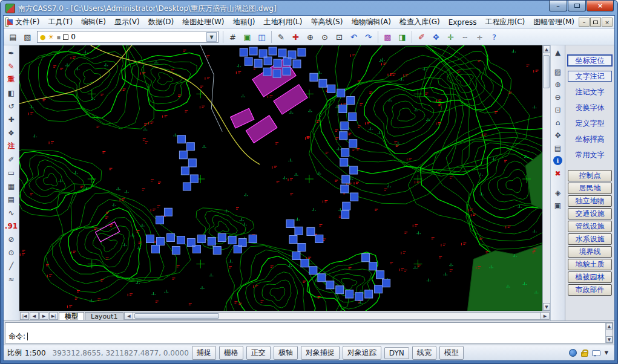 The width and height of the screenshot is (618, 364). I want to click on menu-item-draw-process: 绘图处理(W), so click(203, 22).